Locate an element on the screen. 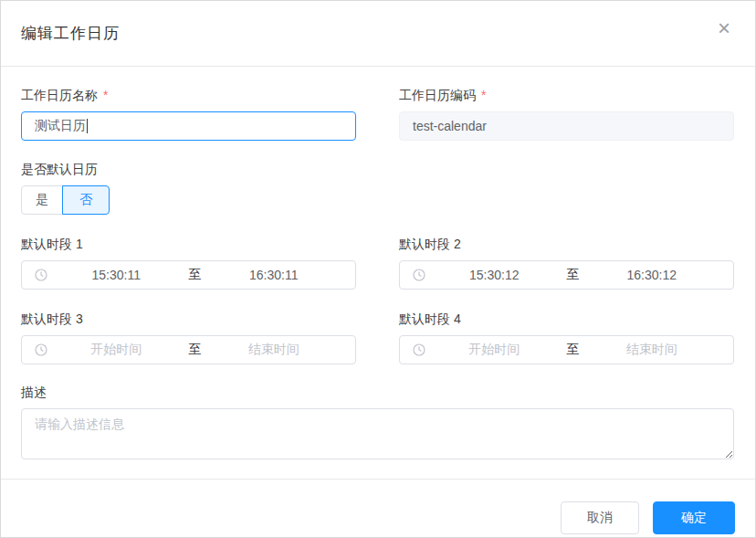  period-2-start-time: 15:30:12 is located at coordinates (495, 275).